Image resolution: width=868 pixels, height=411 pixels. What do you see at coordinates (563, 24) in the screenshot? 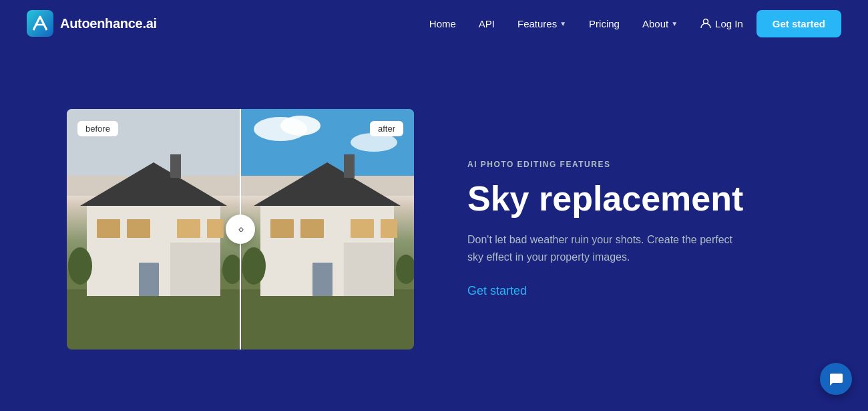
I see `features-chevron-icon: ▼` at bounding box center [563, 24].